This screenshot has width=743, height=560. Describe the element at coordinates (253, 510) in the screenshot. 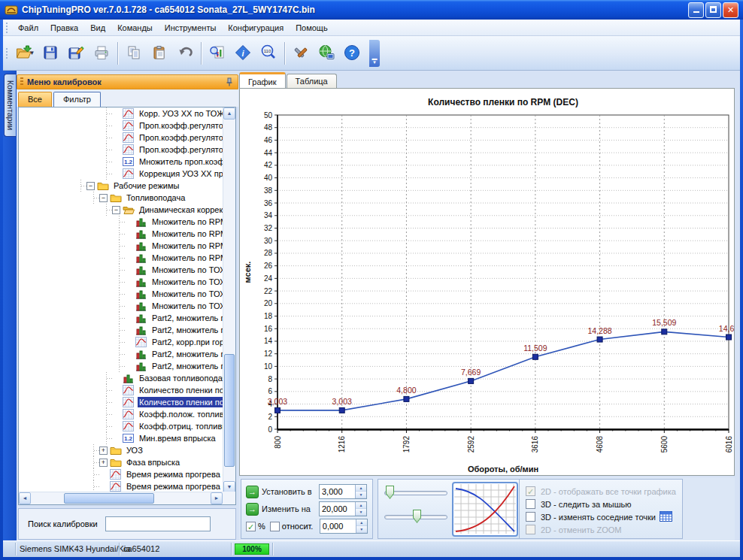

I see `change-value-button: →` at that location.